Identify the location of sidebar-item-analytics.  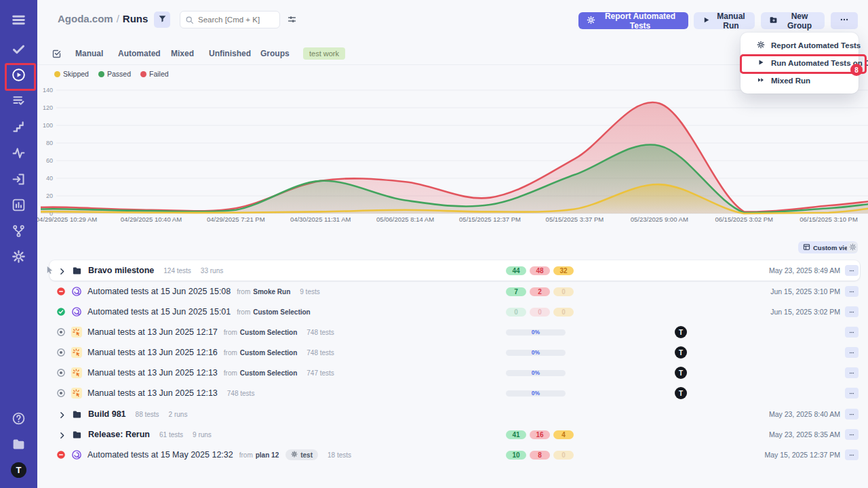
(19, 153).